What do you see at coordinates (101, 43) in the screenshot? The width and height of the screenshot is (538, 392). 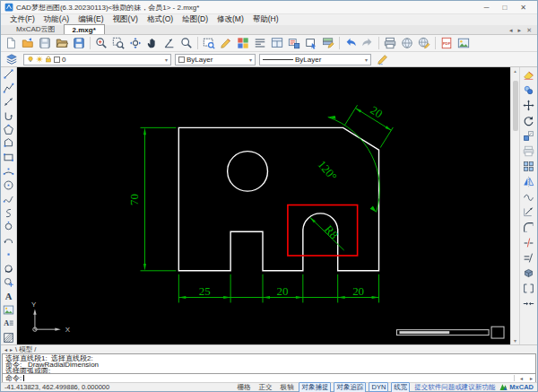 I see `zoom-in-button` at bounding box center [101, 43].